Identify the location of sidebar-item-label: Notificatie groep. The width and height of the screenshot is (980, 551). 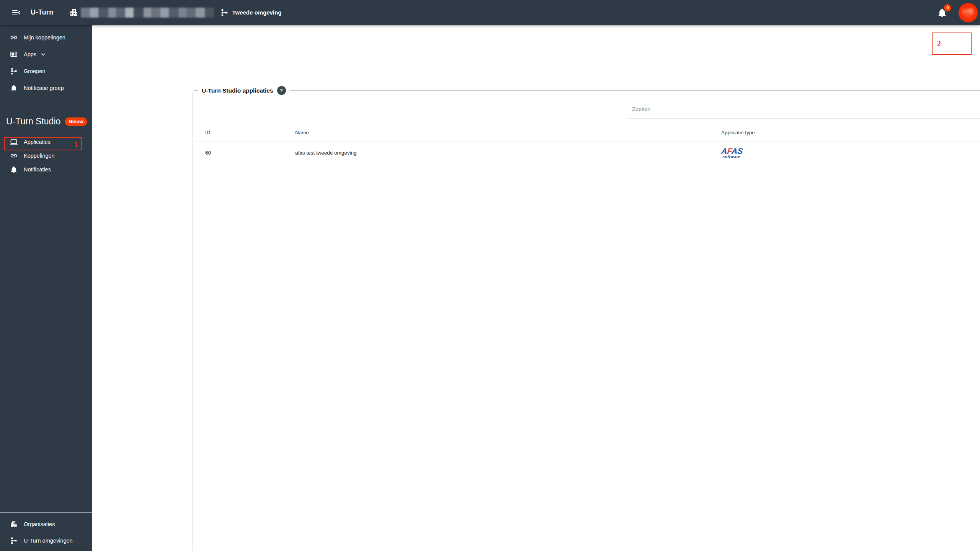
(44, 88).